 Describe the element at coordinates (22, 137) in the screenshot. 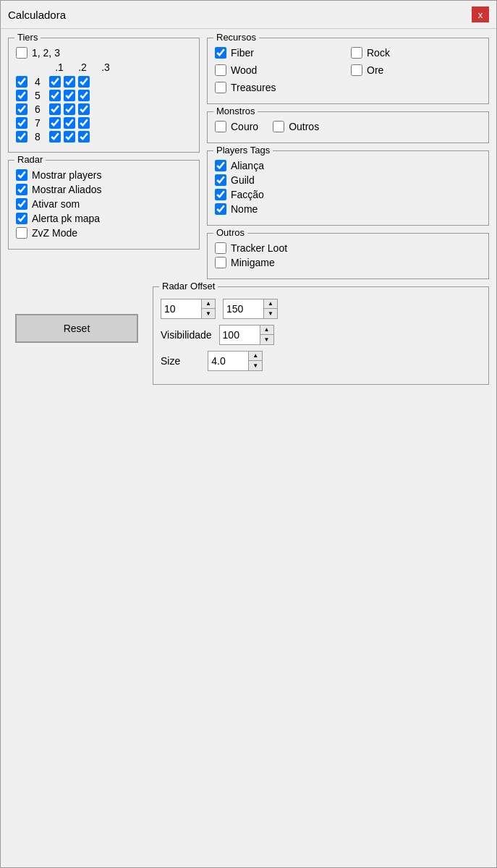

I see `tier-8-checkbox` at that location.